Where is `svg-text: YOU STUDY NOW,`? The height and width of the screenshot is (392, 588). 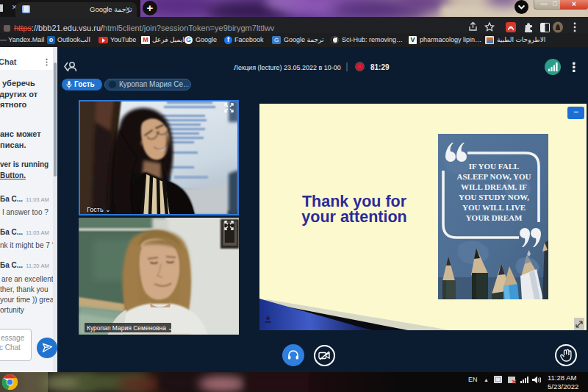 svg-text: YOU STUDY NOW, is located at coordinates (494, 197).